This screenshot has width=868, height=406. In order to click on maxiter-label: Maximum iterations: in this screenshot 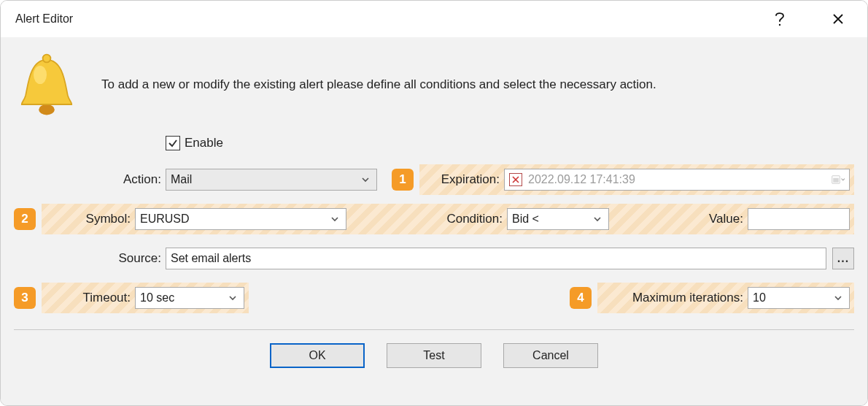, I will do `click(675, 298)`.